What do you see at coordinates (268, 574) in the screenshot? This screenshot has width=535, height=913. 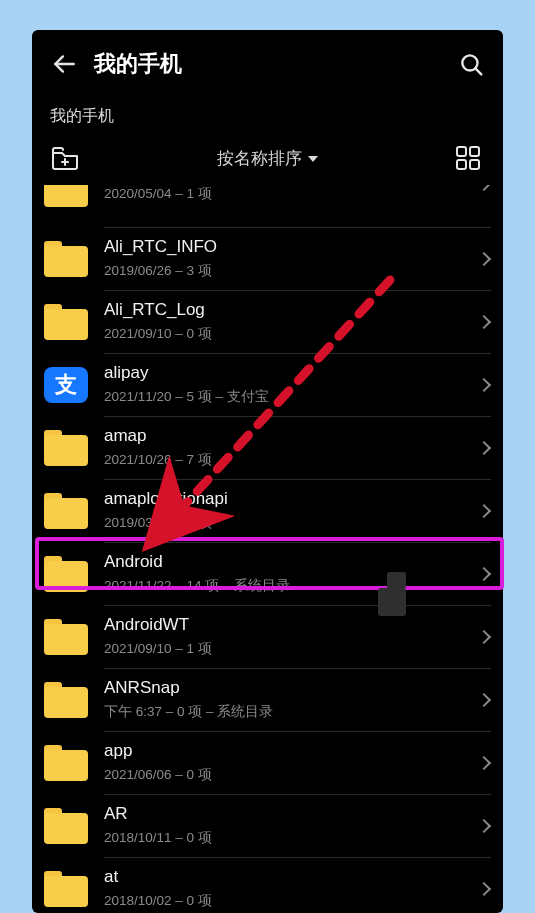 I see `folder-row: Android2021/11/22 – 14 项 – 系统目录` at bounding box center [268, 574].